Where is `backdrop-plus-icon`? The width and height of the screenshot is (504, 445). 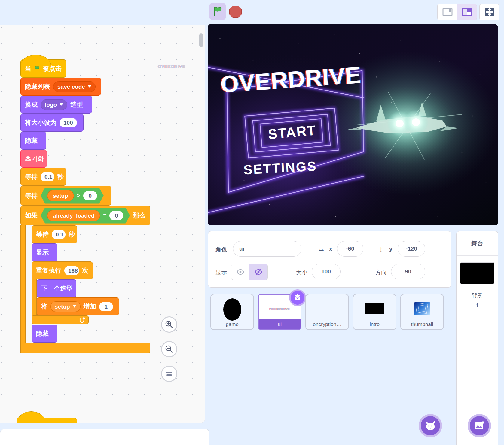 backdrop-plus-icon is located at coordinates (479, 426).